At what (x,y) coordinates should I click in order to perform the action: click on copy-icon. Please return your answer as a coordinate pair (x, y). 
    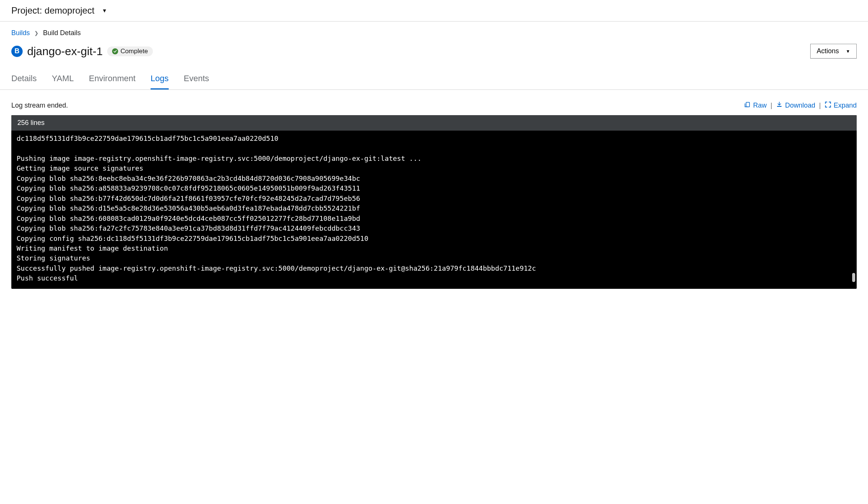
    Looking at the image, I should click on (747, 106).